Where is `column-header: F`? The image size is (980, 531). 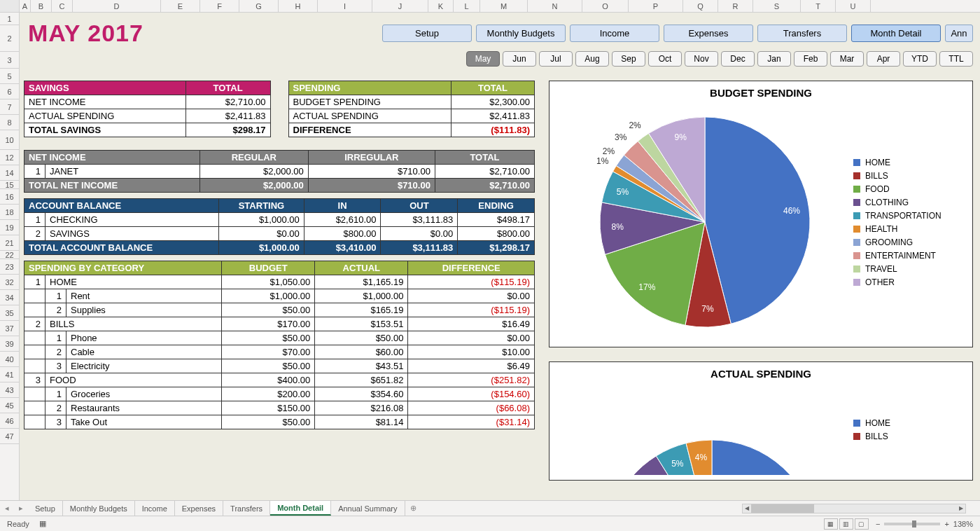 column-header: F is located at coordinates (220, 6).